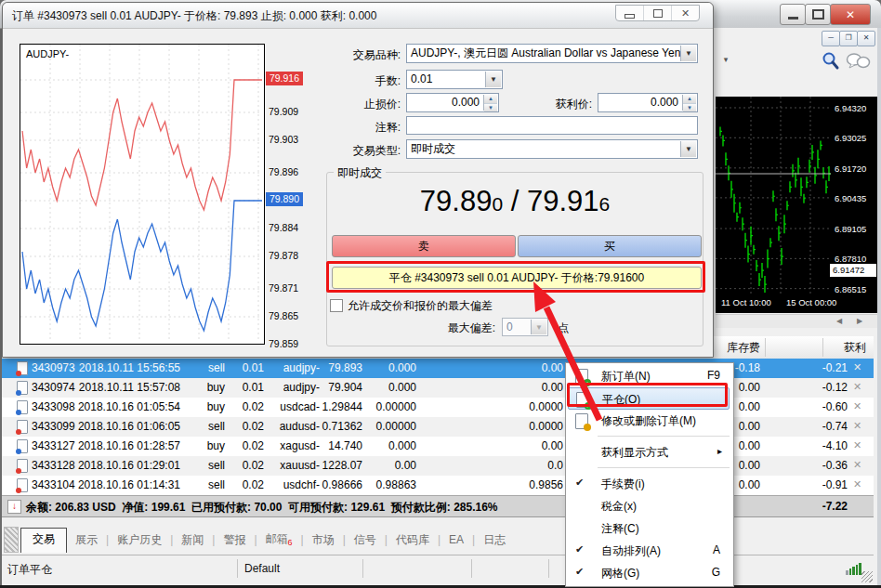 This screenshot has width=881, height=588. I want to click on menu-item: 获利显示方式▸, so click(649, 452).